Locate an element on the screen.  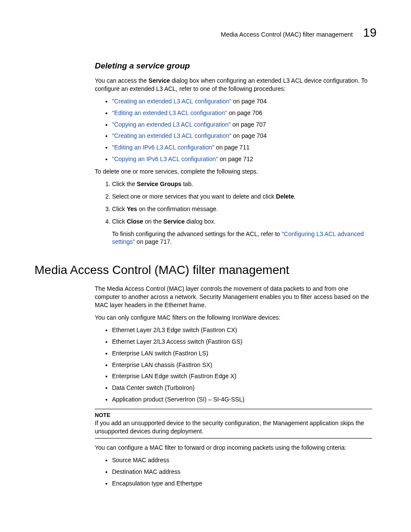
page-header: Media Access Control (MAC) filter manage… is located at coordinates (206, 33).